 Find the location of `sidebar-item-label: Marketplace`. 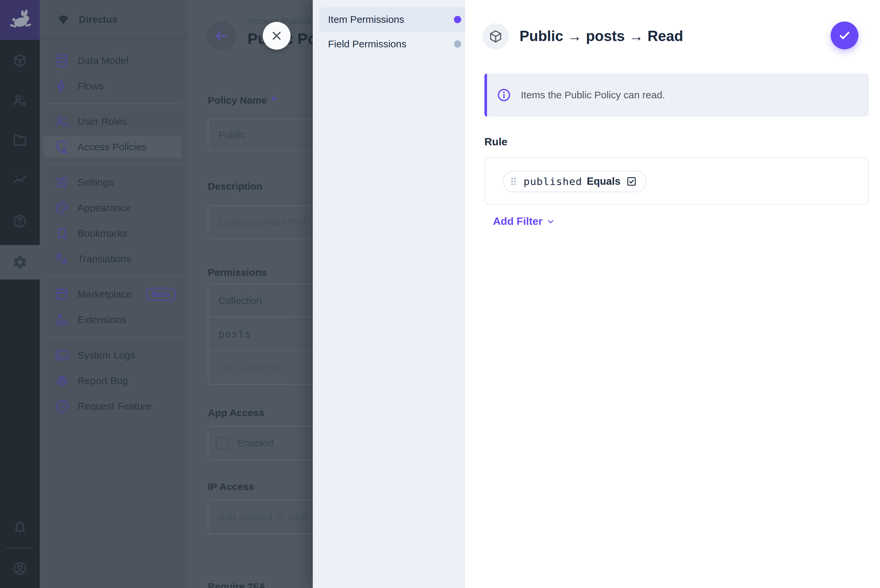

sidebar-item-label: Marketplace is located at coordinates (105, 294).